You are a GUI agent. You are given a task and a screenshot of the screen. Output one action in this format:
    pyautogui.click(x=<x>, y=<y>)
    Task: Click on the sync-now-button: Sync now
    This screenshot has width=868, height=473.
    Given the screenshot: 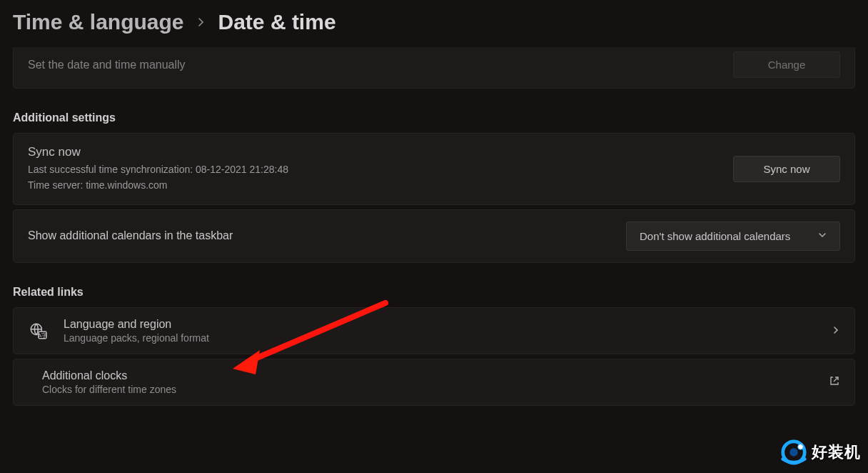 What is the action you would take?
    pyautogui.click(x=787, y=169)
    